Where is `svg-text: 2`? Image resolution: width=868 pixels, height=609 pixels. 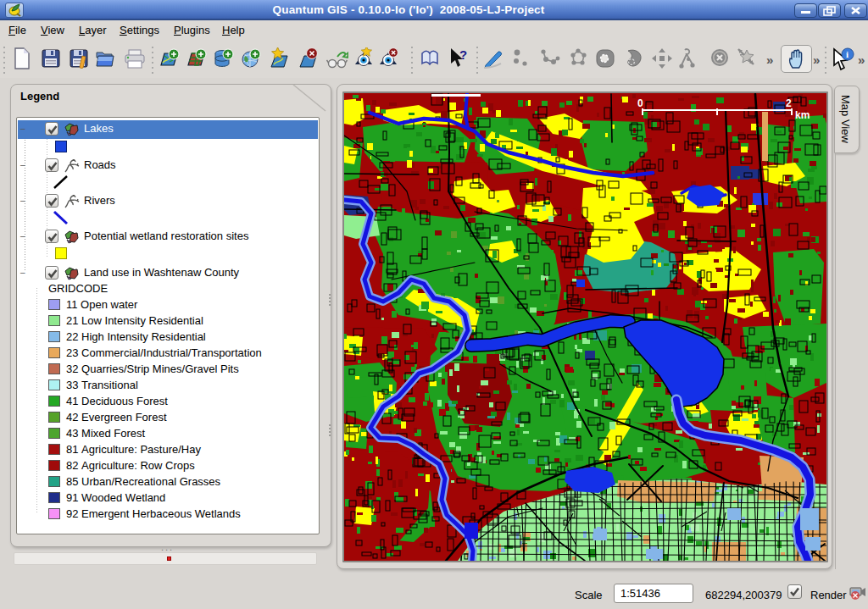 svg-text: 2 is located at coordinates (788, 103).